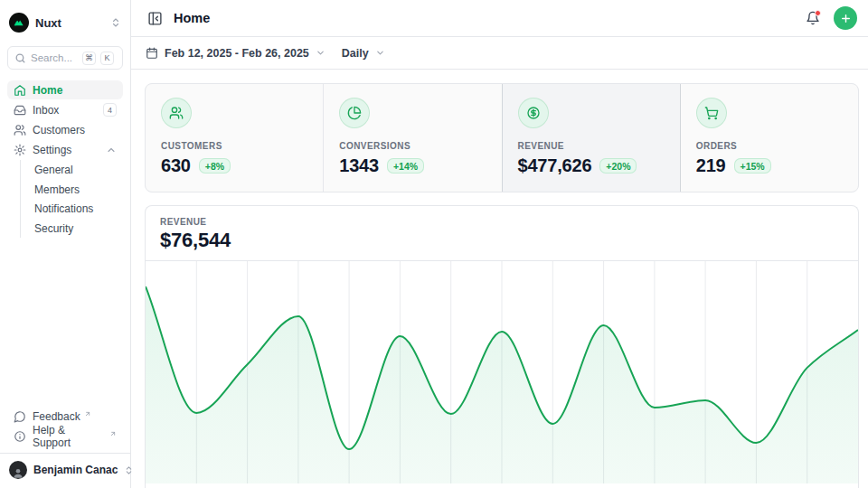 This screenshot has height=488, width=868. What do you see at coordinates (237, 53) in the screenshot?
I see `date-range-label: Feb 12, 2025 - Feb 26, 2025` at bounding box center [237, 53].